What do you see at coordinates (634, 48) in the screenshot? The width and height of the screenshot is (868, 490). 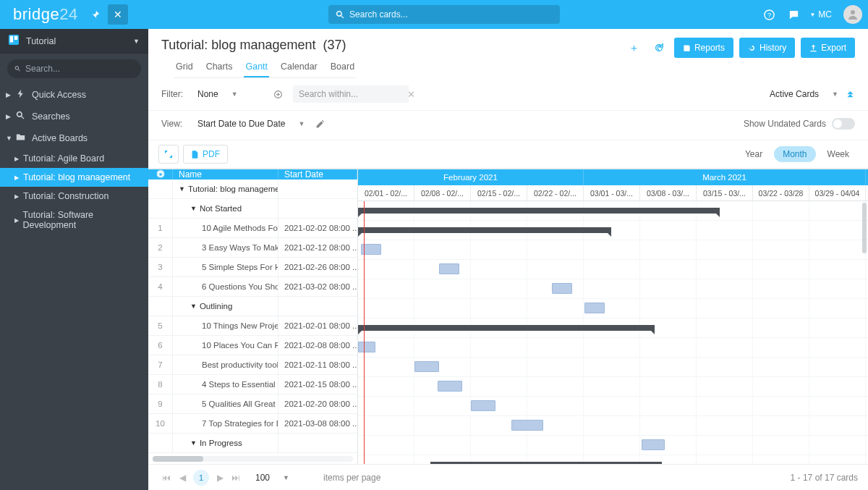 I see `add-button: ＋` at bounding box center [634, 48].